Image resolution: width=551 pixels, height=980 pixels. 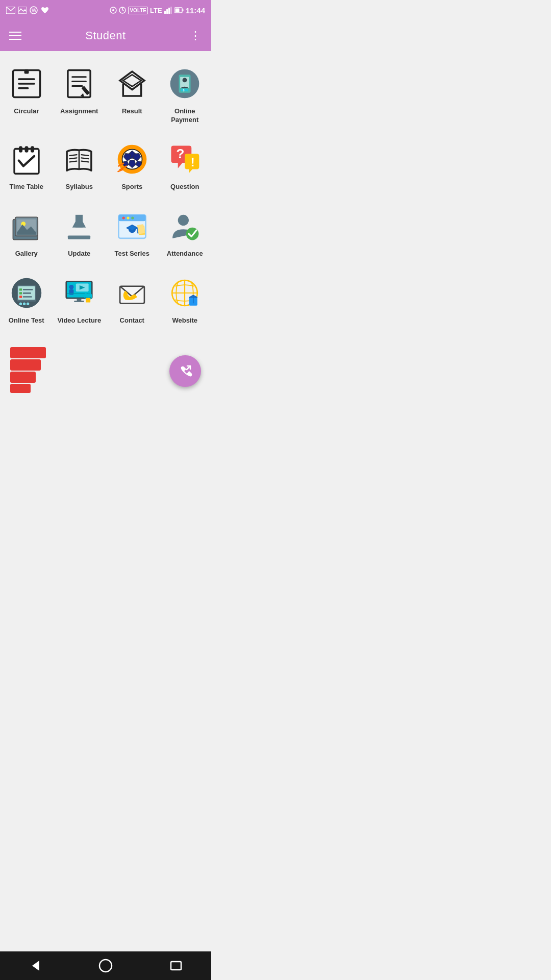 What do you see at coordinates (132, 159) in the screenshot?
I see `sports-icon` at bounding box center [132, 159].